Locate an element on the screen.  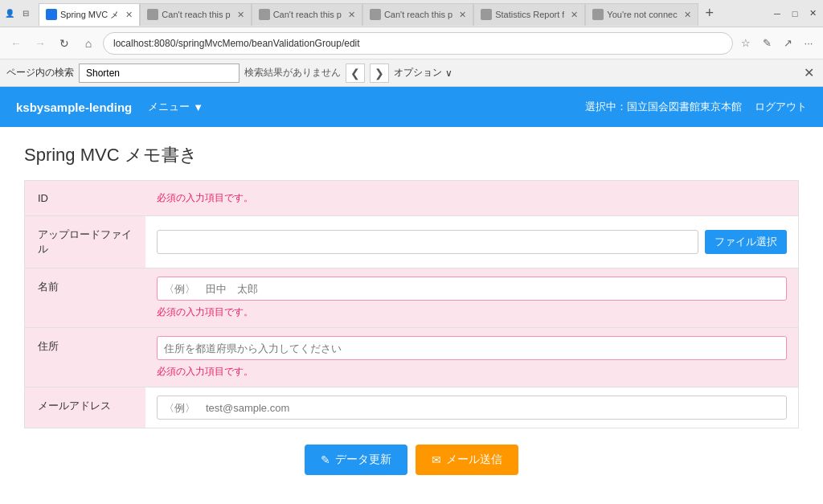
app-brand: ksbysample-lending is located at coordinates (74, 108).